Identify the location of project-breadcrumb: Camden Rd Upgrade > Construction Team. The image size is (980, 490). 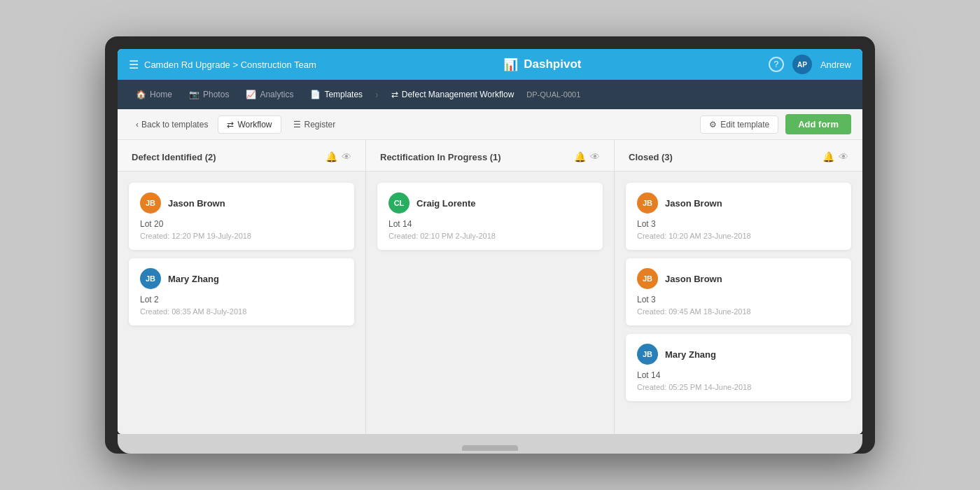
(230, 64).